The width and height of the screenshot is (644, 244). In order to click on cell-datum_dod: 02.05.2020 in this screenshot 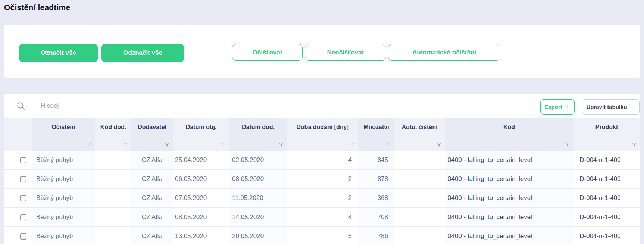, I will do `click(258, 160)`.